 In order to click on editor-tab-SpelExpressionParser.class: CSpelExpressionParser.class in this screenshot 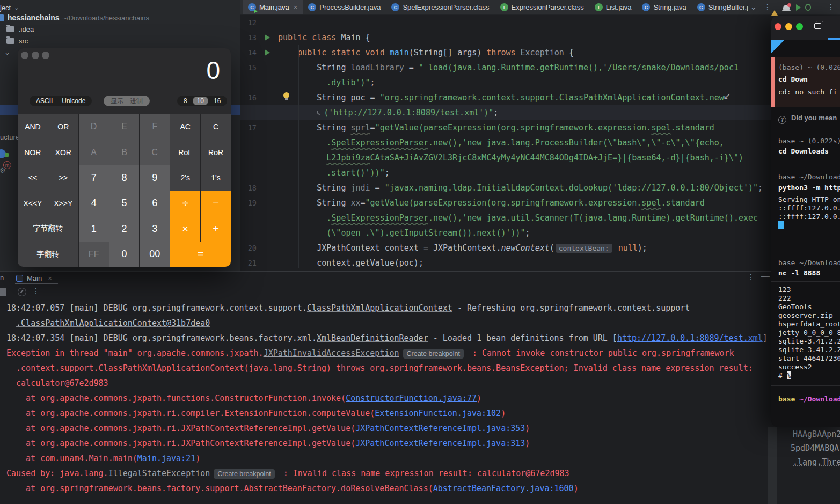, I will do `click(440, 8)`.